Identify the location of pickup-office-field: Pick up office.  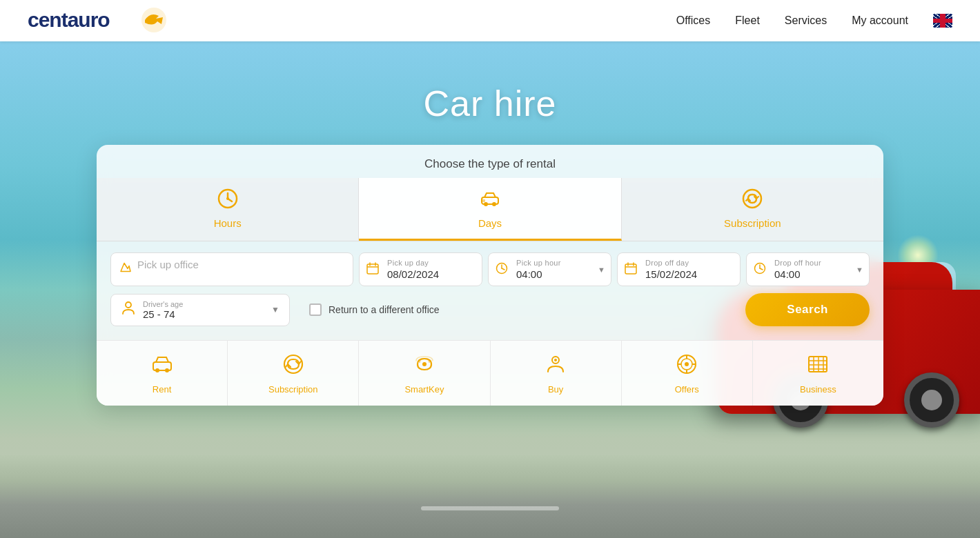
(232, 269).